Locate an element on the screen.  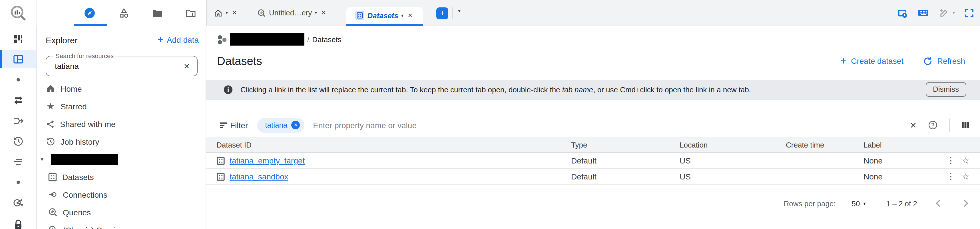
sidebar-project-row: ▾ is located at coordinates (121, 159).